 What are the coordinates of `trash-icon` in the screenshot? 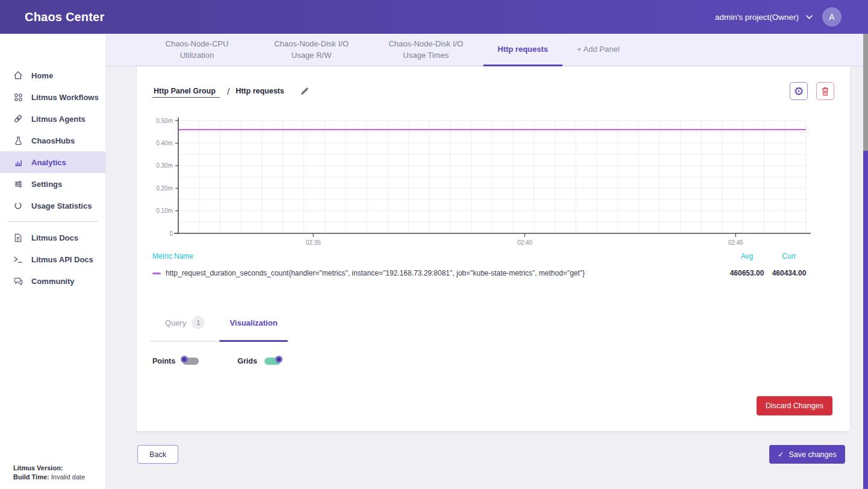 It's located at (825, 92).